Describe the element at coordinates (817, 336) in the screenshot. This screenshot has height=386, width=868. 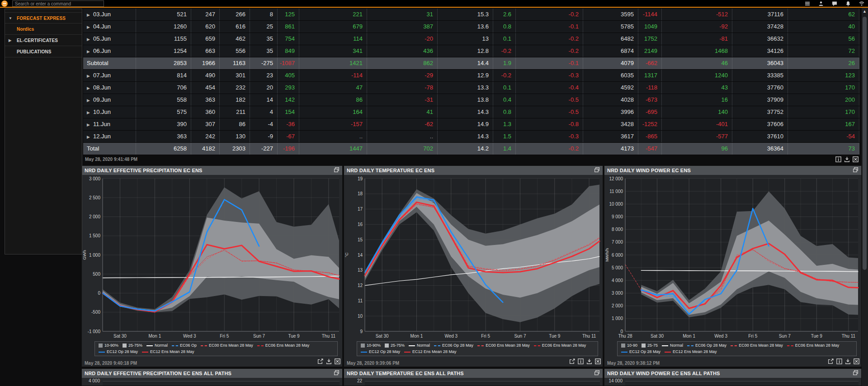
I see `svg-text: Tue 9` at that location.